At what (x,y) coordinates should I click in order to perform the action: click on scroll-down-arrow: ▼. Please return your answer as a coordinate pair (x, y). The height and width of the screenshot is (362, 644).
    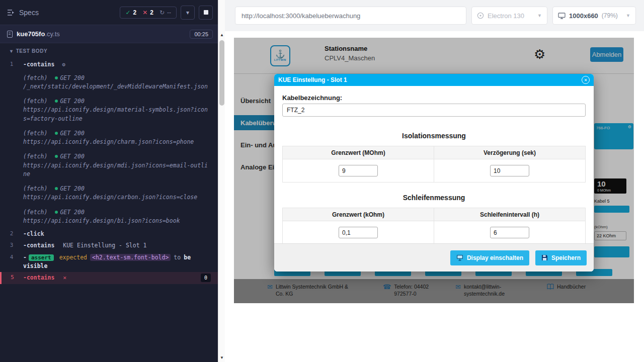
    Looking at the image, I should click on (222, 357).